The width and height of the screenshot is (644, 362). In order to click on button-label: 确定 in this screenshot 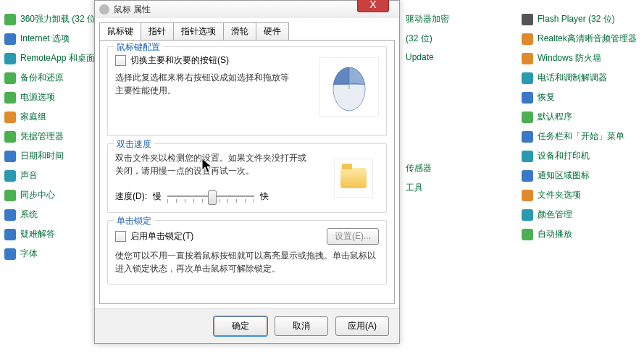, I will do `click(241, 326)`.